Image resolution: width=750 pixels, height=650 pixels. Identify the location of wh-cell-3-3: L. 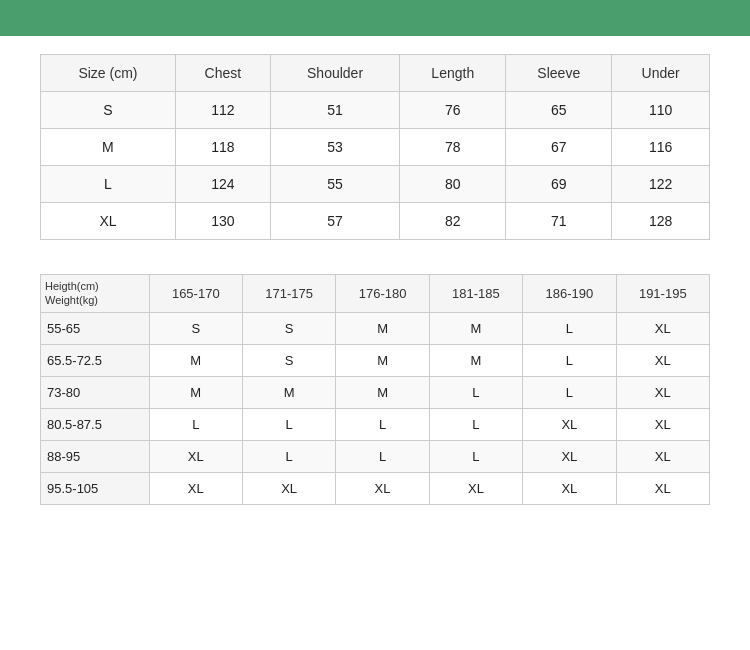
(476, 424).